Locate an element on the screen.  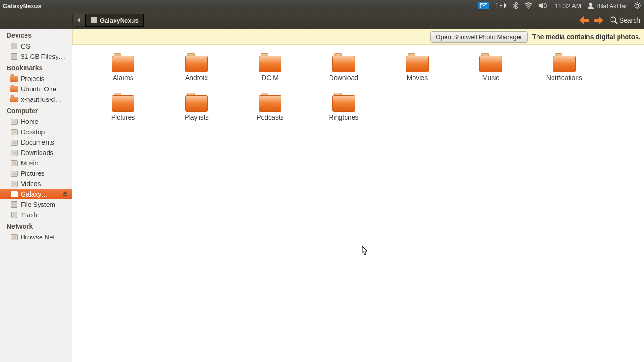
eject-icon is located at coordinates (65, 194).